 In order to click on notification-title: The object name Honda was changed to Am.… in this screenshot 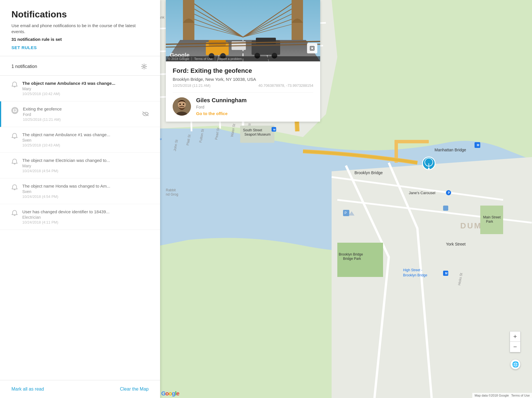, I will do `click(85, 186)`.